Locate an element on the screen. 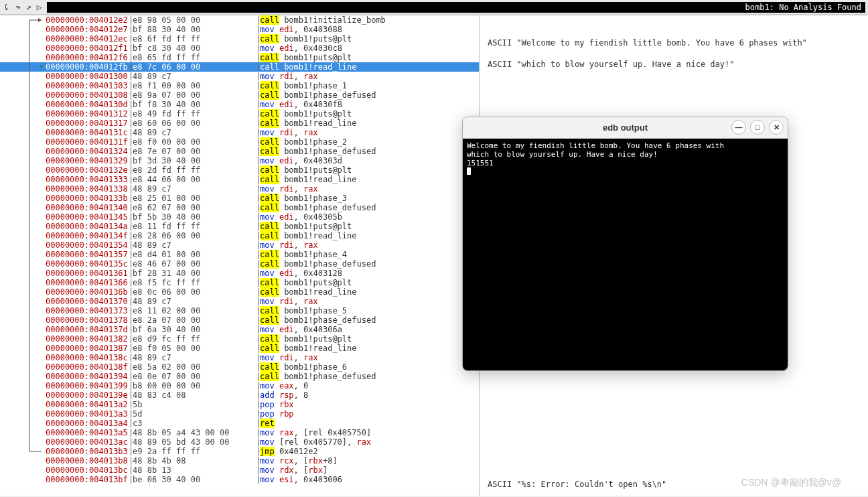 The image size is (868, 497). bytes: e8 7e 07 00 00 is located at coordinates (194, 151).